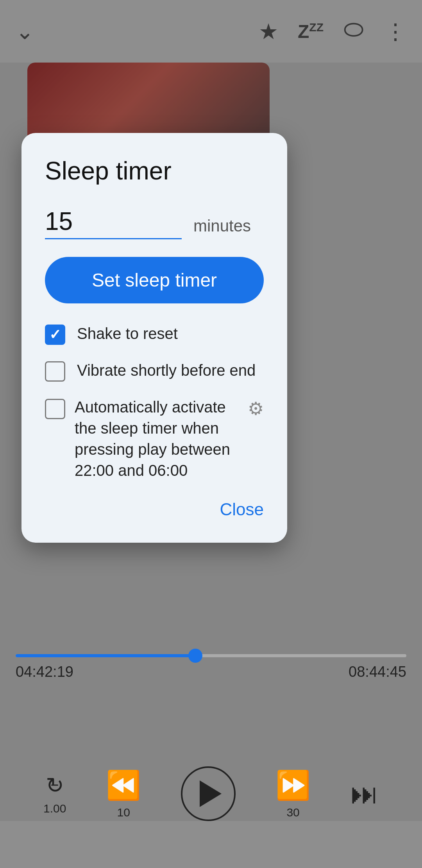 The width and height of the screenshot is (422, 868). What do you see at coordinates (55, 794) in the screenshot?
I see `speed-button: ↻ 1.00` at bounding box center [55, 794].